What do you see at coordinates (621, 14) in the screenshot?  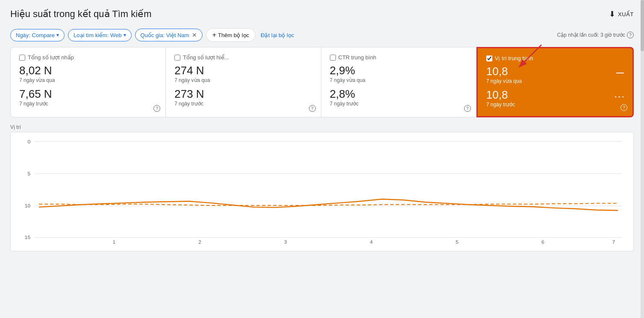 I see `export-button: ⬇ XUẤT` at bounding box center [621, 14].